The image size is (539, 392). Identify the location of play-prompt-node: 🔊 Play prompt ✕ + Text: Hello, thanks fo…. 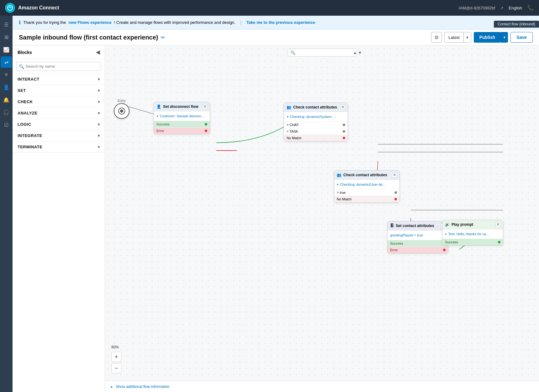
(473, 233).